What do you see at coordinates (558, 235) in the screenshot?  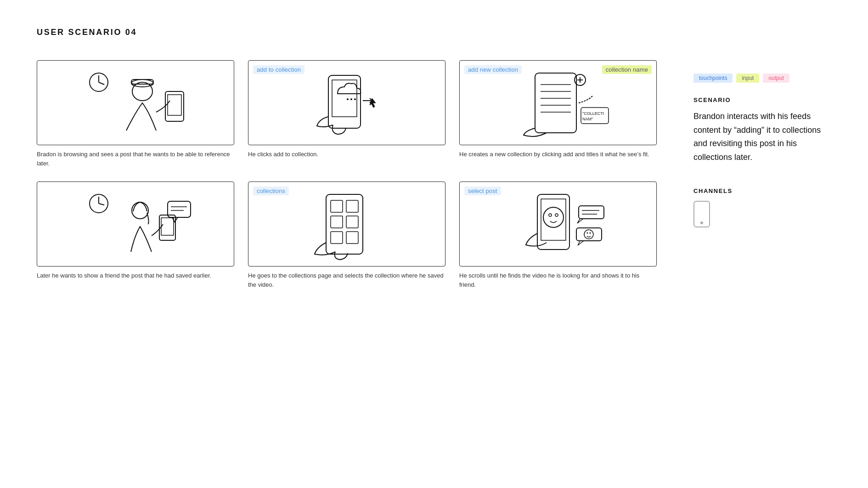 I see `storyboard-cell-6: select post` at bounding box center [558, 235].